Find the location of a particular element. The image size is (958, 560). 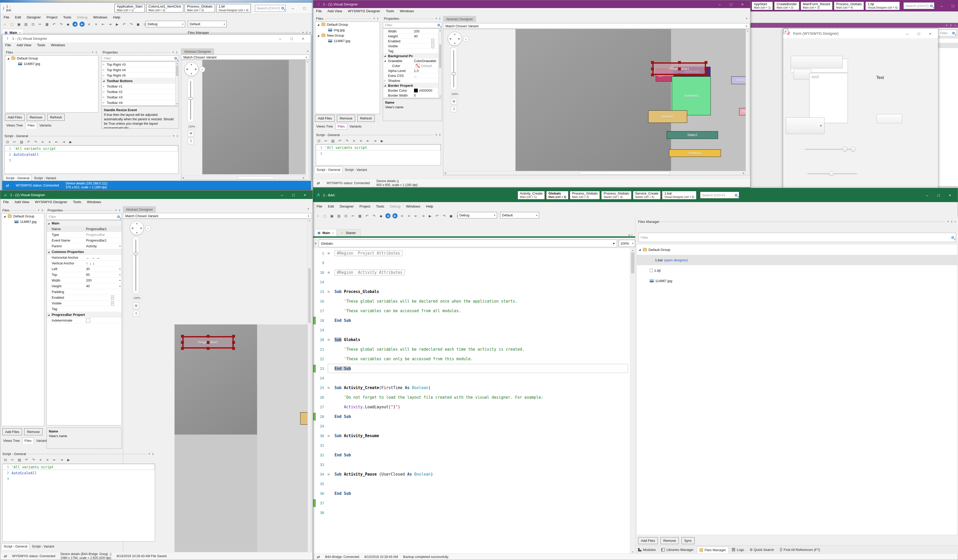

panel-tab: Find All References (F7) is located at coordinates (800, 550).